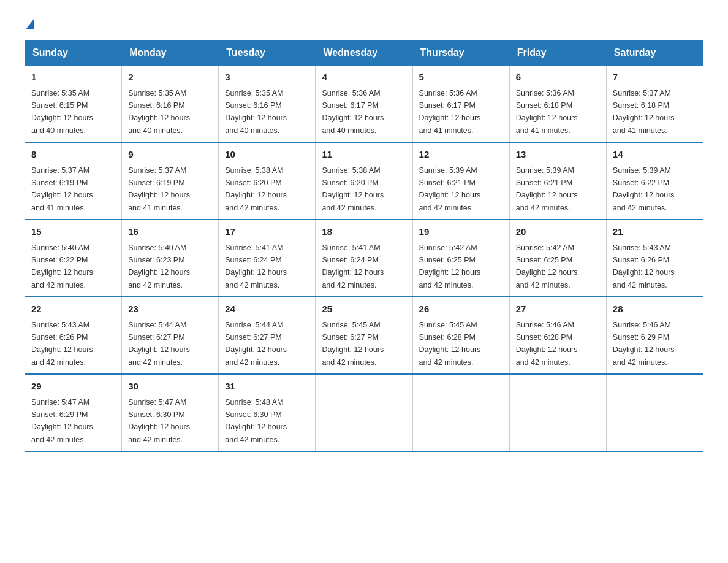  What do you see at coordinates (74, 335) in the screenshot?
I see `calendar-cell: 22 Sunrise: 5:43 AMSunset: 6:26 PMDaylig…` at bounding box center [74, 335].